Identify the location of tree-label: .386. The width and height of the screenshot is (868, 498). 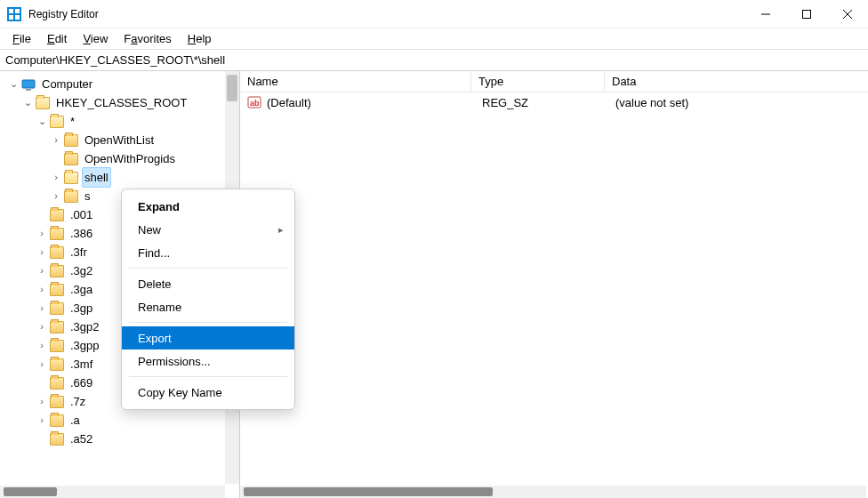
(82, 233).